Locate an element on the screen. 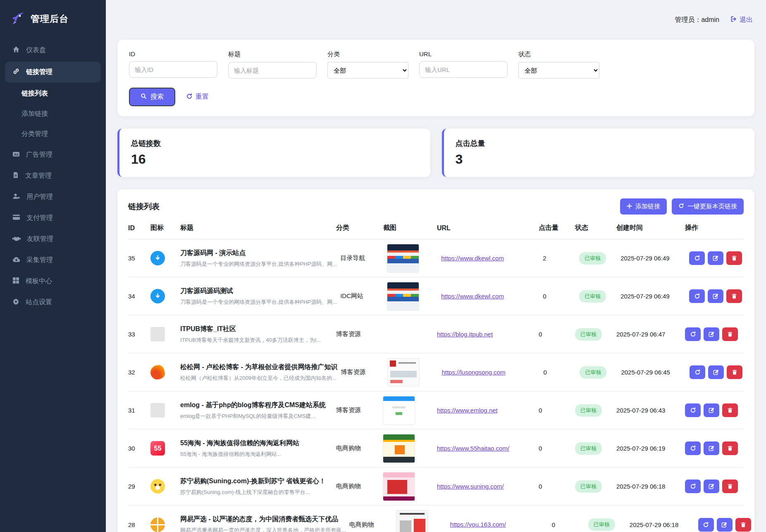 This screenshot has height=532, width=766. url-label: URL is located at coordinates (463, 54).